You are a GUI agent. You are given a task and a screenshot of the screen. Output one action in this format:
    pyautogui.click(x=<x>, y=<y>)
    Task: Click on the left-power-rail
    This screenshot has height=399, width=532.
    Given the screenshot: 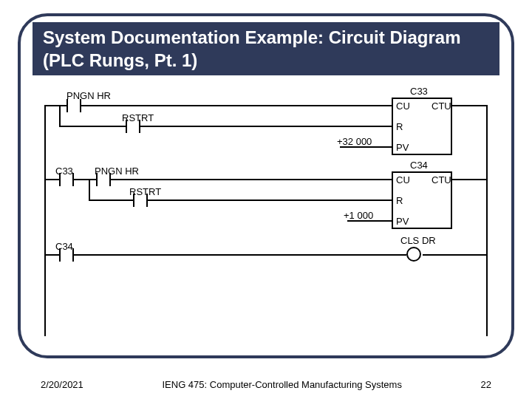 What is the action you would take?
    pyautogui.click(x=45, y=220)
    